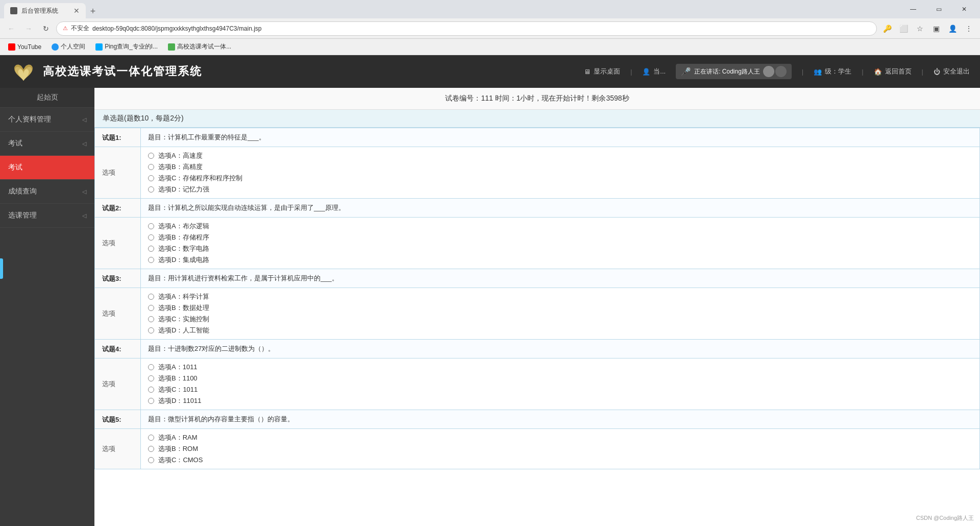 The image size is (980, 526). I want to click on radio-q2-d, so click(151, 260).